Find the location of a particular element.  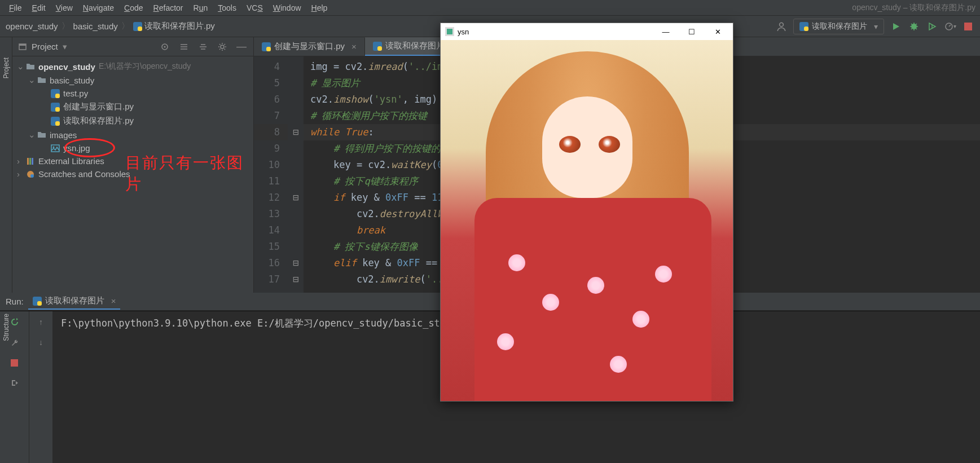

tree-root-label: opencv_study is located at coordinates (67, 67).